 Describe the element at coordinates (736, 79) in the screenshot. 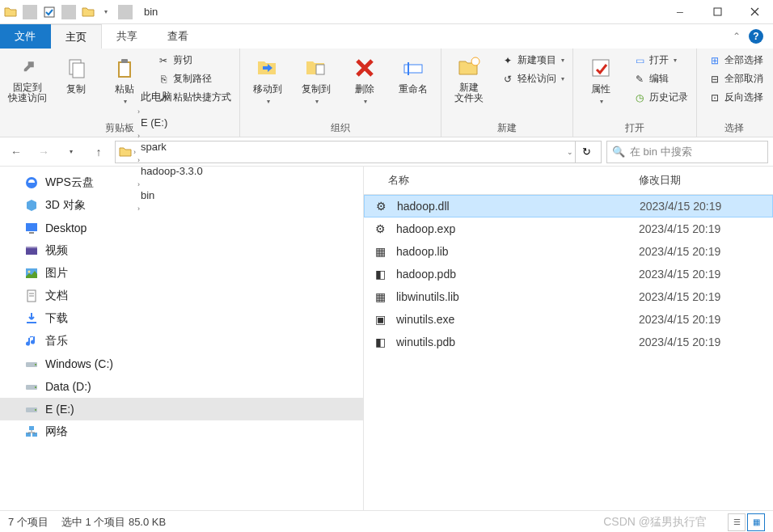

I see `selectnone-button: ⊟全部取消` at that location.